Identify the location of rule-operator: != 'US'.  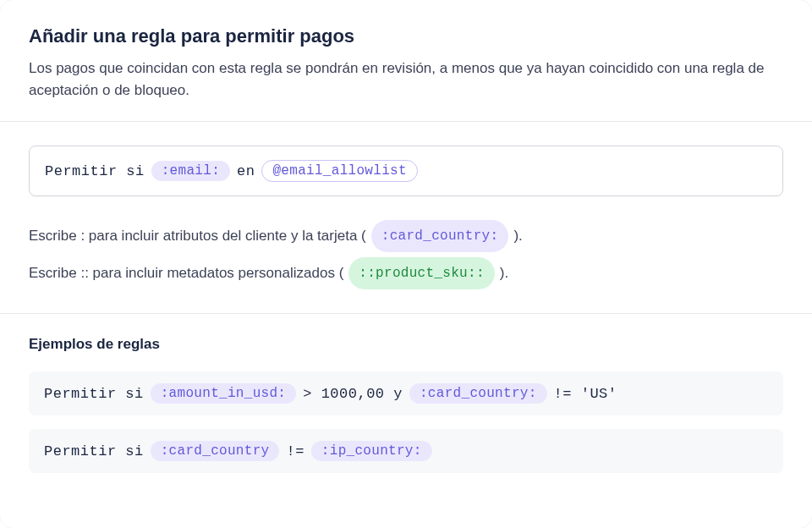
(585, 394).